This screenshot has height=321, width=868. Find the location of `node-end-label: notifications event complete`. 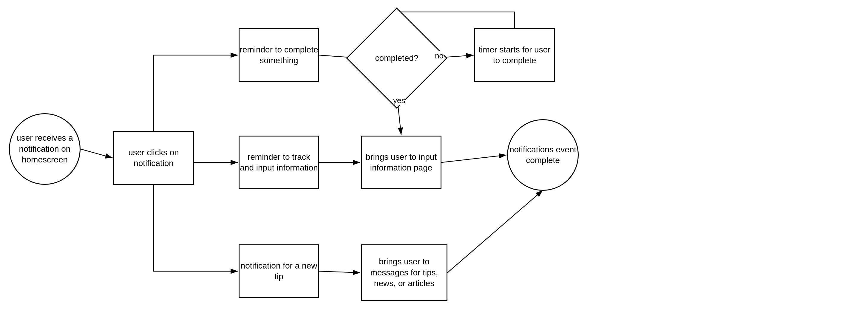

node-end-label: notifications event complete is located at coordinates (543, 155).